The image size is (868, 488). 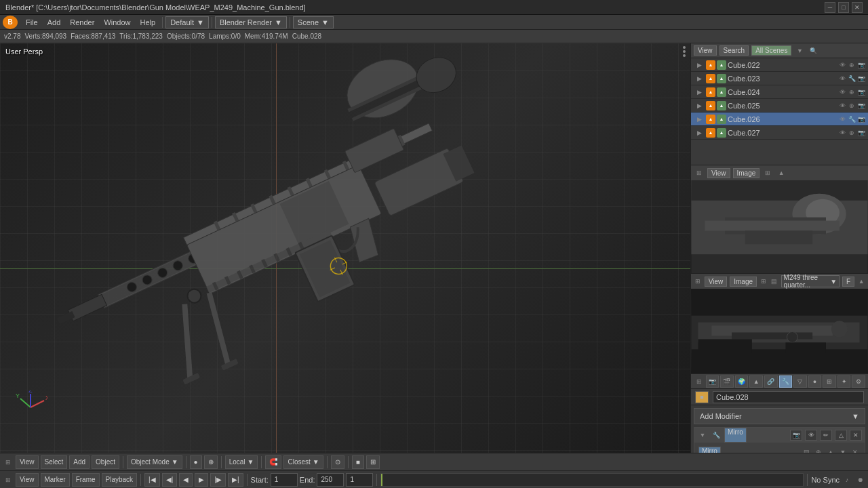 What do you see at coordinates (8, 462) in the screenshot?
I see `viewport-type-icon: ⊞` at bounding box center [8, 462].